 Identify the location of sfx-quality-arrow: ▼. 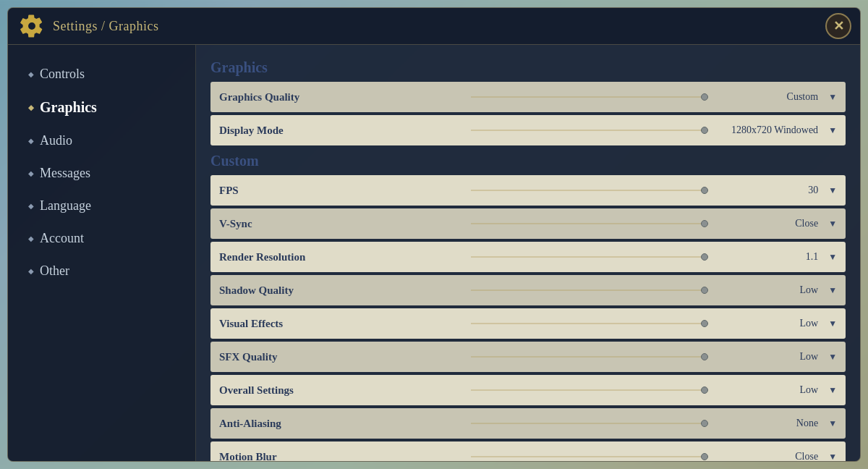
(833, 358).